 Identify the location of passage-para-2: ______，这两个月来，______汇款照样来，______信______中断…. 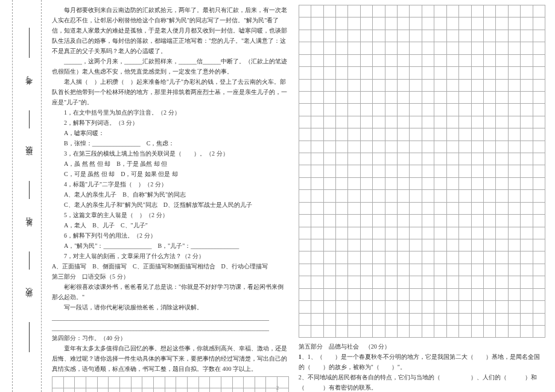
(170, 66).